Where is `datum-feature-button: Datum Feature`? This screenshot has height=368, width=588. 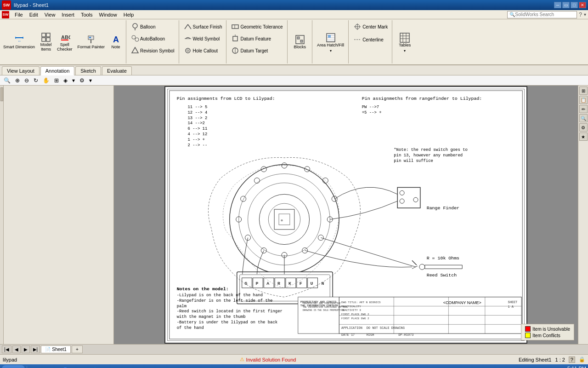
datum-feature-button: Datum Feature is located at coordinates (257, 39).